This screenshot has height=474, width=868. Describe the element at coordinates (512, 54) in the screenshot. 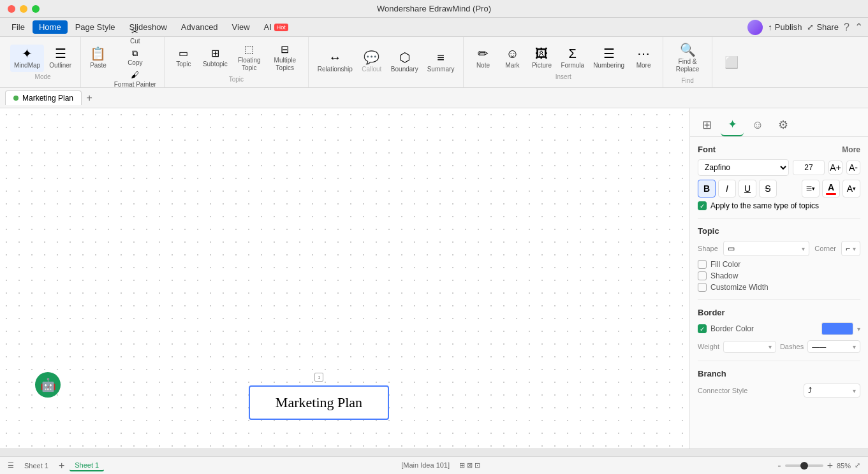

I see `mark-icon: ☺` at that location.